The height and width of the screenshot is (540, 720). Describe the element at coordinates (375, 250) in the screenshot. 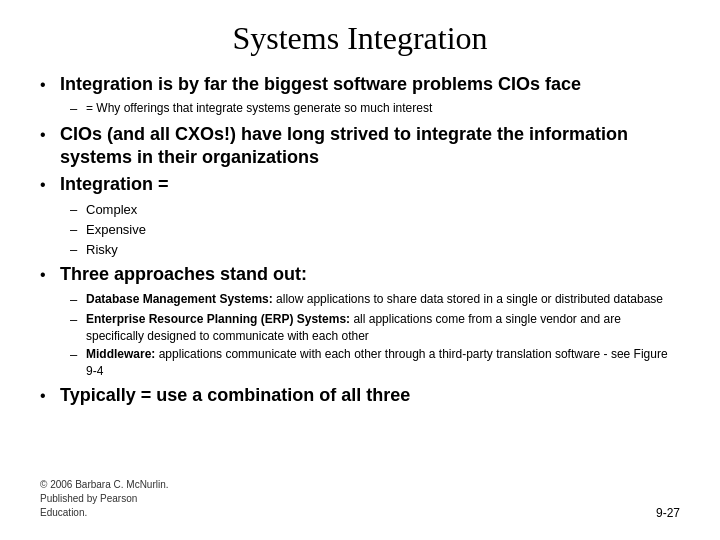

I see `sub-item-3-3: – Risky` at that location.